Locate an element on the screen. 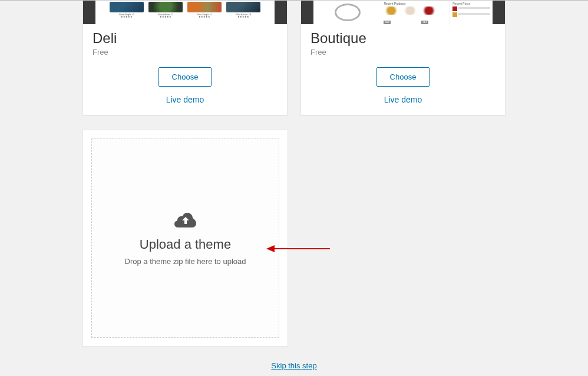  watch-image is located at coordinates (348, 12).